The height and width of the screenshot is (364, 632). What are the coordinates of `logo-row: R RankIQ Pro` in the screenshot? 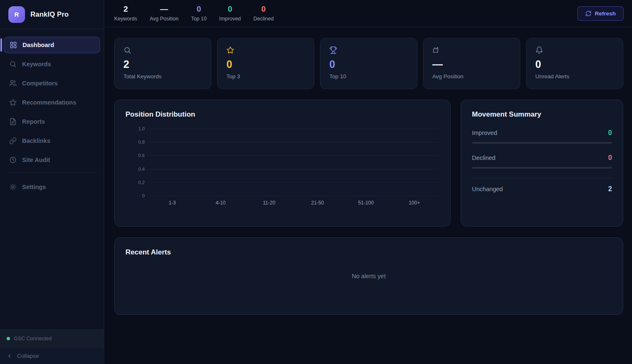 It's located at (52, 15).